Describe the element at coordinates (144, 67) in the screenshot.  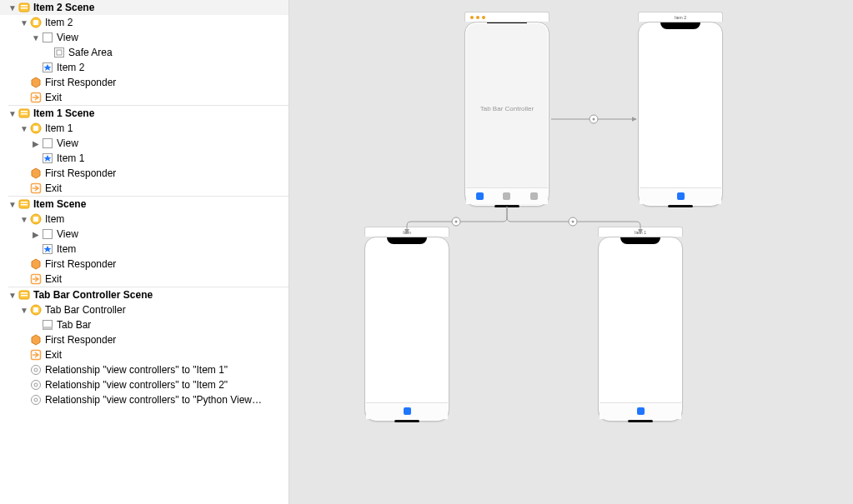
I see `outline-row: Item 2` at that location.